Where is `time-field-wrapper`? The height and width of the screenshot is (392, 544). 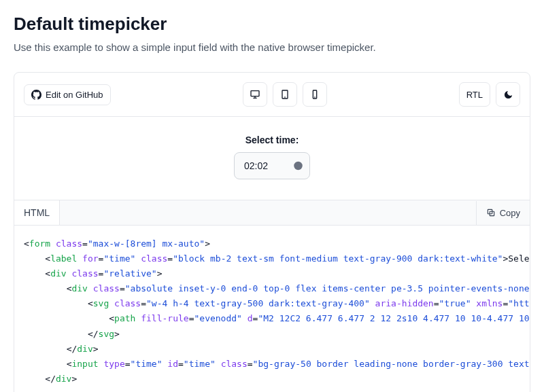
time-field-wrapper is located at coordinates (272, 166).